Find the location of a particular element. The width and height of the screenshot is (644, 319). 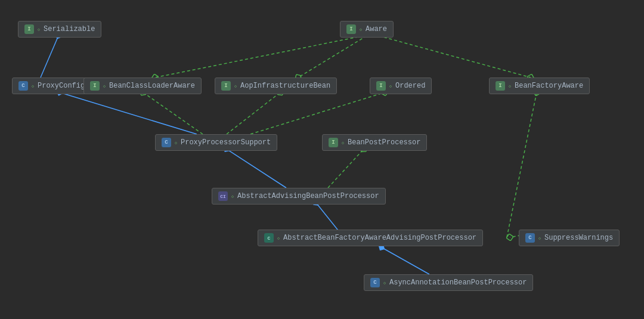

leaf-icon-aware: ⬦ is located at coordinates (361, 30).